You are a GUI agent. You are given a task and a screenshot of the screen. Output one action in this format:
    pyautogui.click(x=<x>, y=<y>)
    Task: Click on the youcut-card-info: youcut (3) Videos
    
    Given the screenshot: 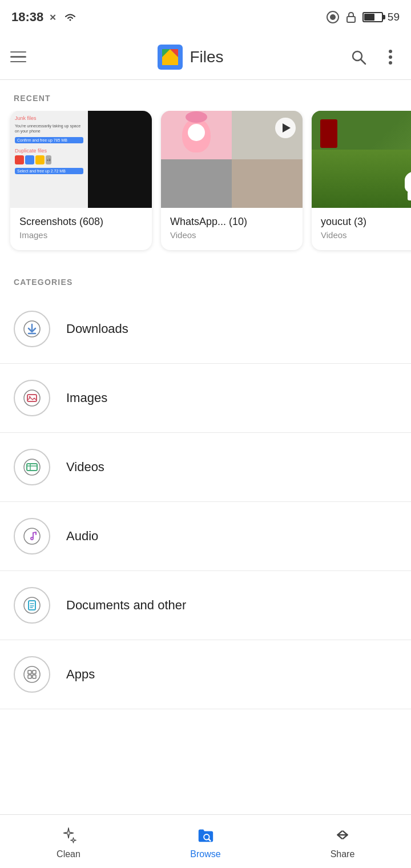 What is the action you would take?
    pyautogui.click(x=361, y=229)
    